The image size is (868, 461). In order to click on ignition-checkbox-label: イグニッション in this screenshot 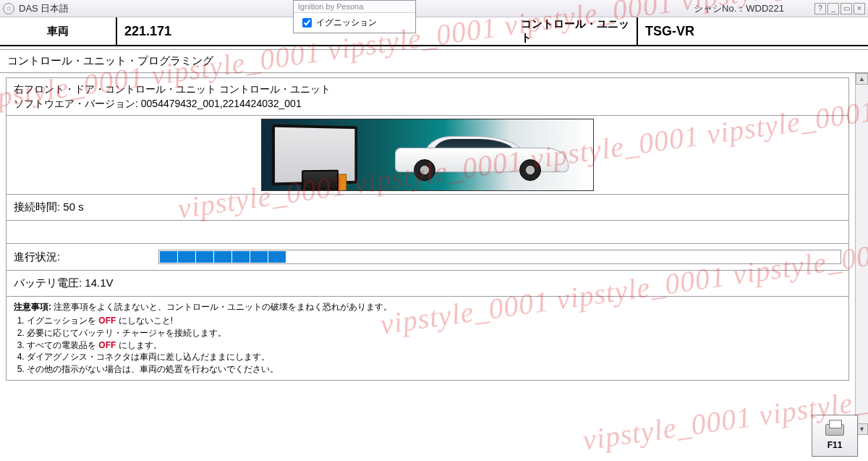, I will do `click(346, 23)`.